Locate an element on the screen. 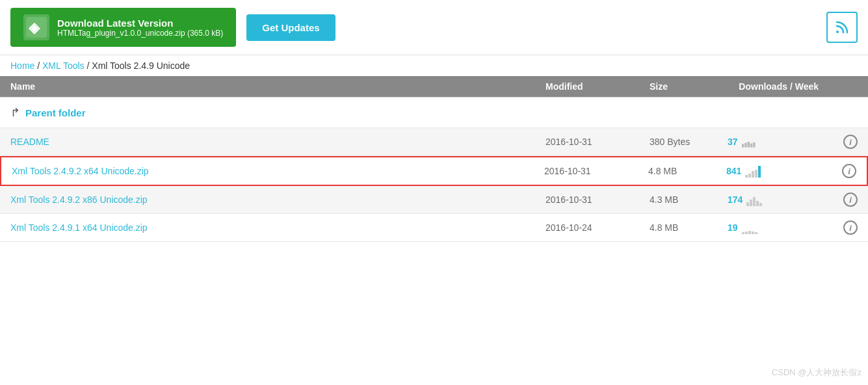 Image resolution: width=868 pixels, height=385 pixels. file-name-cell: README is located at coordinates (278, 142).